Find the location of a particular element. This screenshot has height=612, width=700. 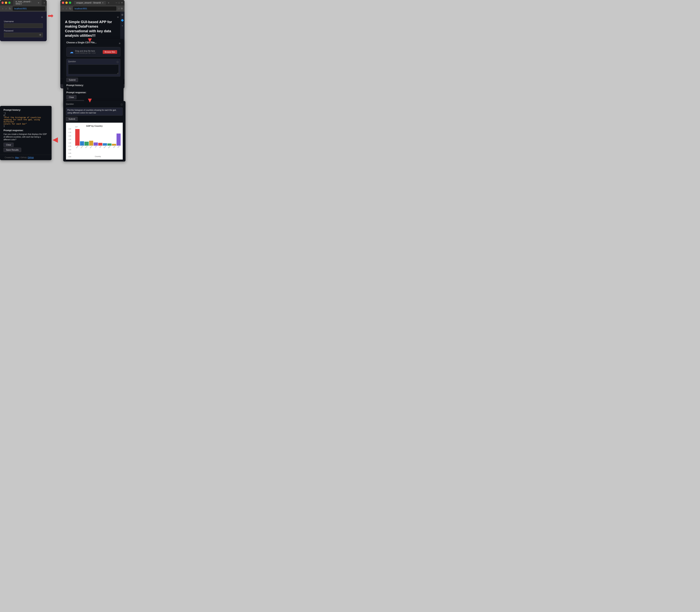

main-forward-button: › is located at coordinates (66, 9).